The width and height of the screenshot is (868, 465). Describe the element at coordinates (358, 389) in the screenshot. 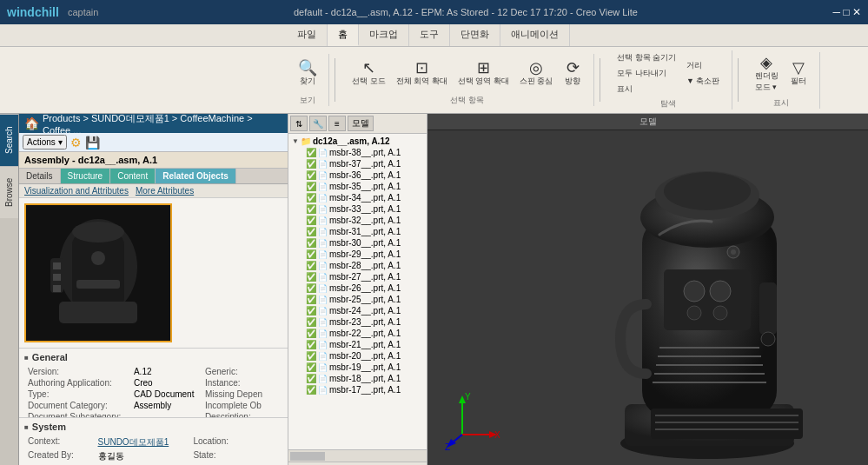

I see `tree-item: ✅ 📄 msbr-17__.prt, A.1` at that location.